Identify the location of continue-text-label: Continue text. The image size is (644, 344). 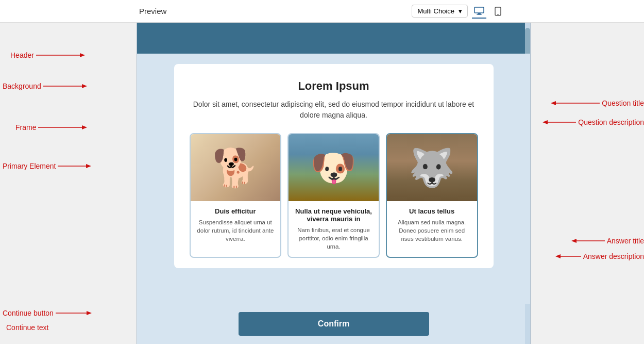
(28, 327).